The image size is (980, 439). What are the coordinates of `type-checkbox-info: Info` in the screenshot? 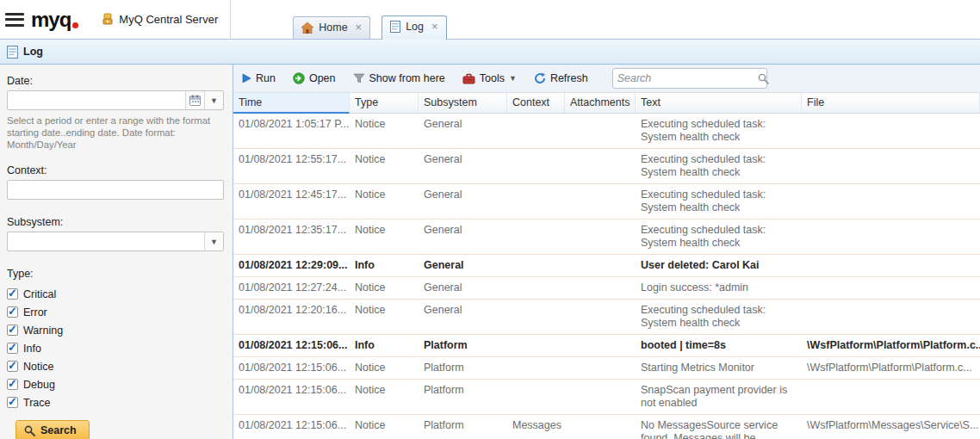 It's located at (115, 348).